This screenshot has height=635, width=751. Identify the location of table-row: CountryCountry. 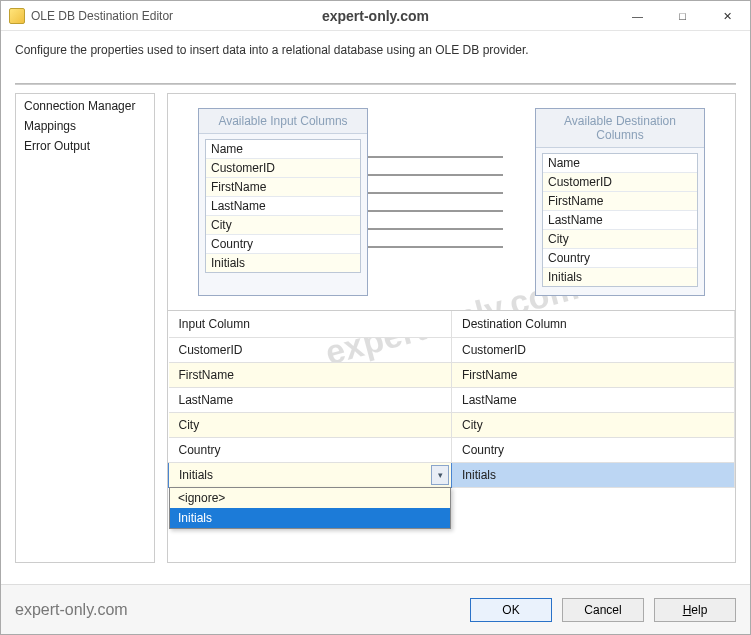
(452, 450).